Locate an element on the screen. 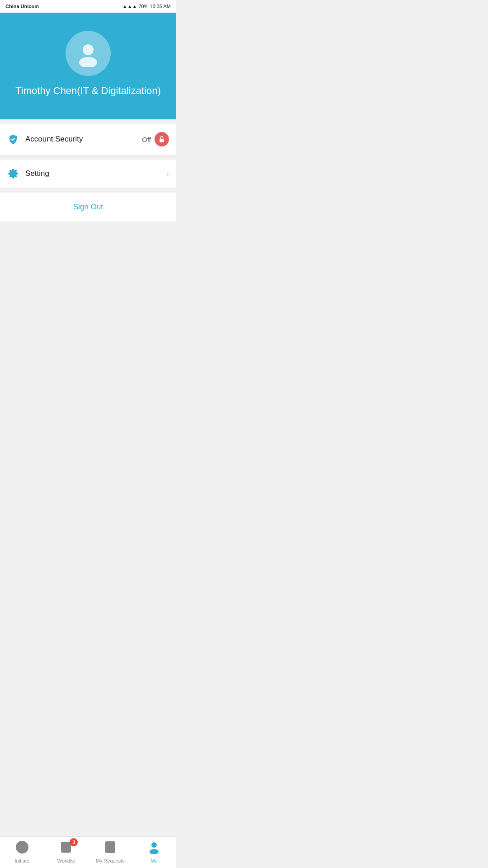 This screenshot has height=868, width=488. account-security-section: Account Security Off is located at coordinates (88, 139).